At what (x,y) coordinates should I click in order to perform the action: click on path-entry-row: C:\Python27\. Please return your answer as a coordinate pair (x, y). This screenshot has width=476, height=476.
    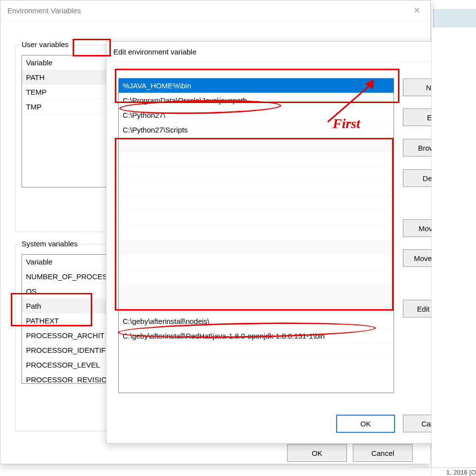
    Looking at the image, I should click on (256, 115).